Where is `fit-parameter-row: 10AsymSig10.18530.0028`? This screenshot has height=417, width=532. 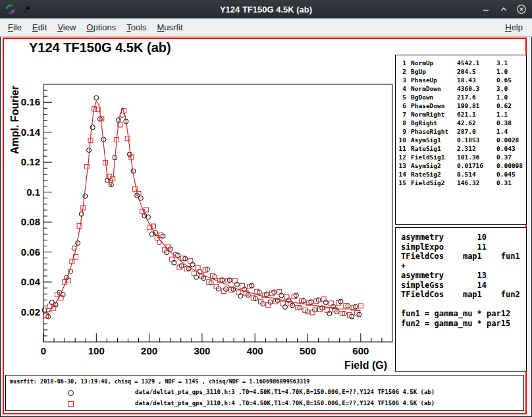 fit-parameter-row: 10AsymSig10.18530.0028 is located at coordinates (461, 140).